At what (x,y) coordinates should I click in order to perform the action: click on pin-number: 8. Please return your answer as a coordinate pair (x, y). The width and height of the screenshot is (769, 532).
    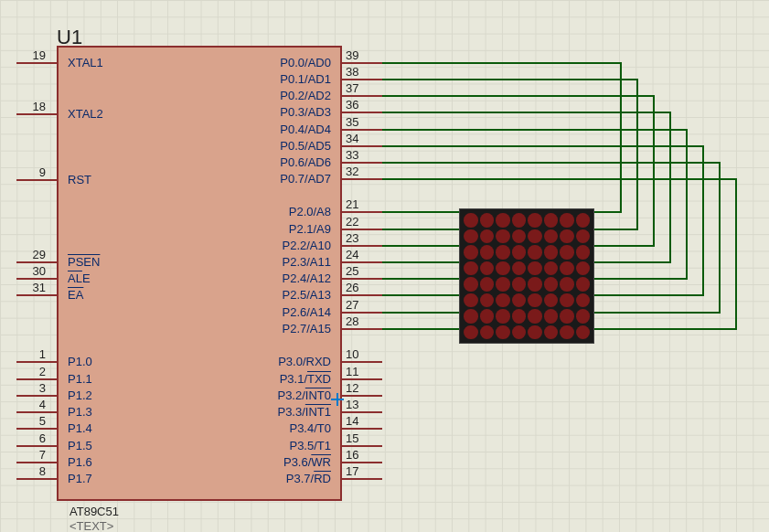
    Looking at the image, I should click on (32, 472).